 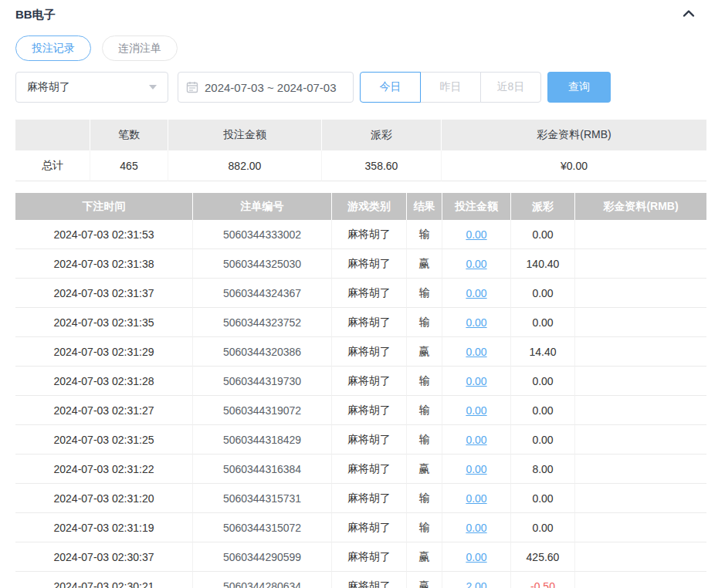 What do you see at coordinates (263, 264) in the screenshot?
I see `order-id-cell: 5060344325030` at bounding box center [263, 264].